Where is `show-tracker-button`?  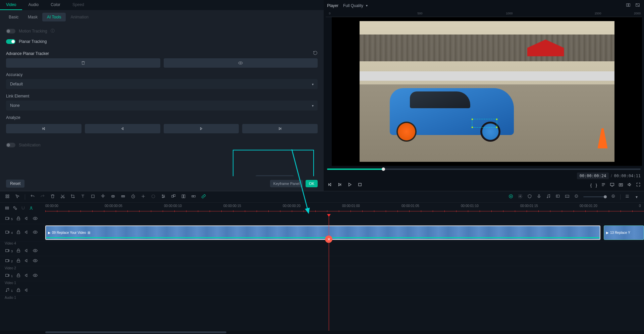 show-tracker-button is located at coordinates (241, 63).